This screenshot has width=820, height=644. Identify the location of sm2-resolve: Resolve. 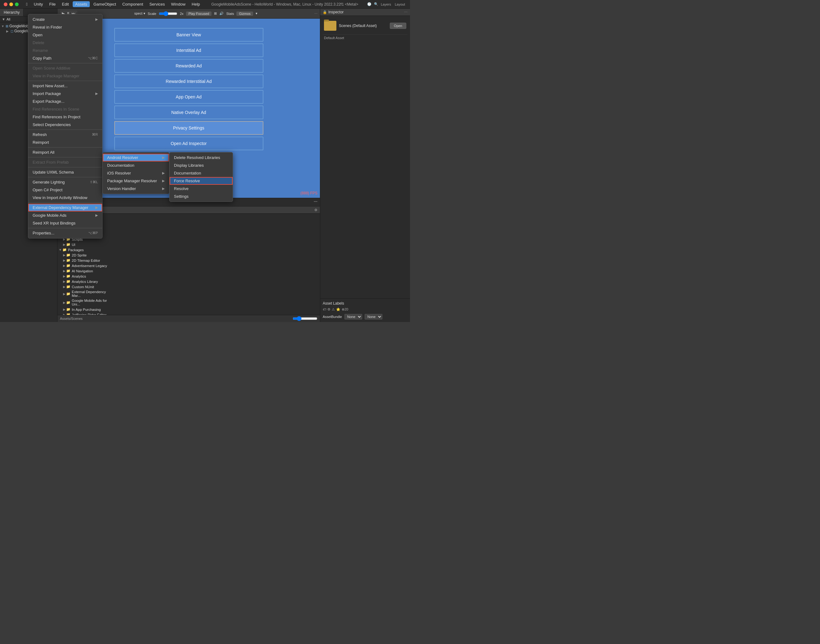
(201, 189).